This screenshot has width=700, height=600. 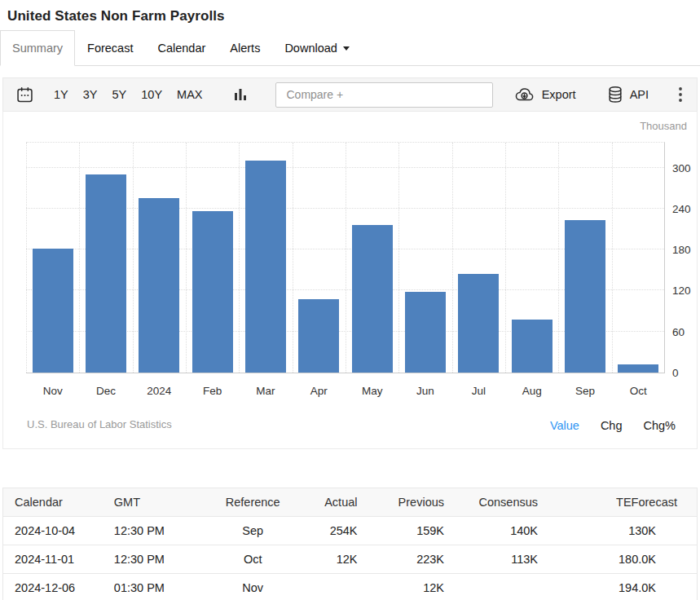 What do you see at coordinates (166, 587) in the screenshot?
I see `cell-gmt: 01:30 PM` at bounding box center [166, 587].